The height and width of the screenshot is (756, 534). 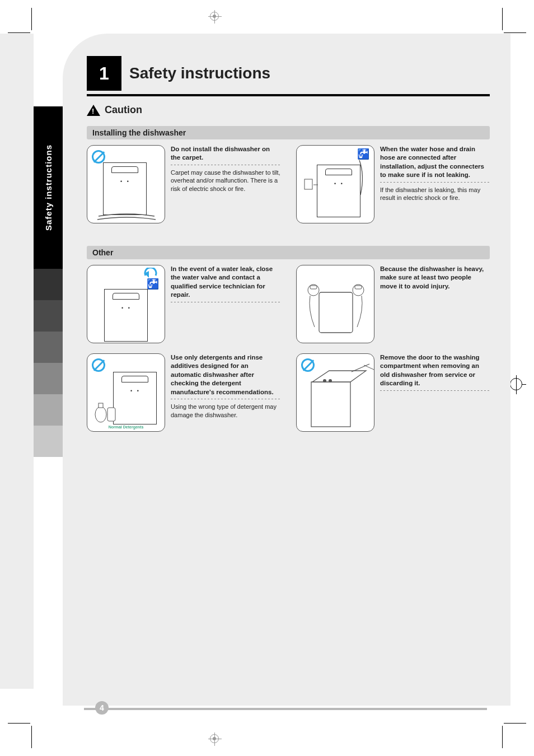 I want to click on caption-body: If the dishwasher is leaking, this may r…, so click(x=435, y=194).